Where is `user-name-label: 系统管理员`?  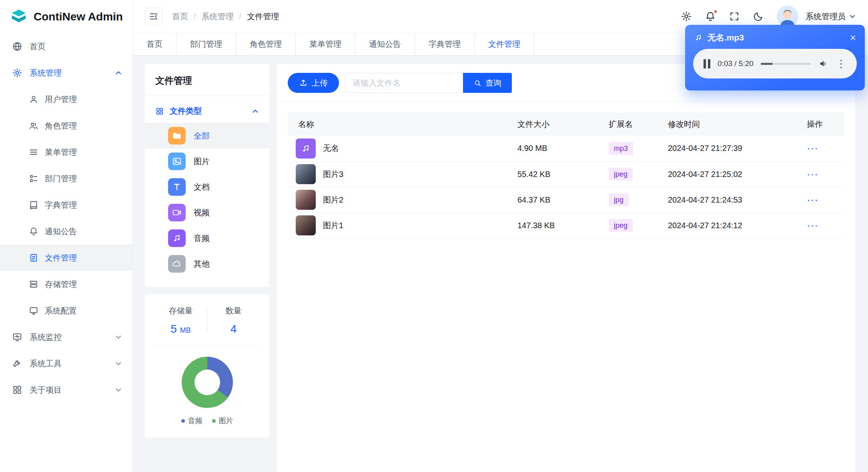
user-name-label: 系统管理员 is located at coordinates (826, 17).